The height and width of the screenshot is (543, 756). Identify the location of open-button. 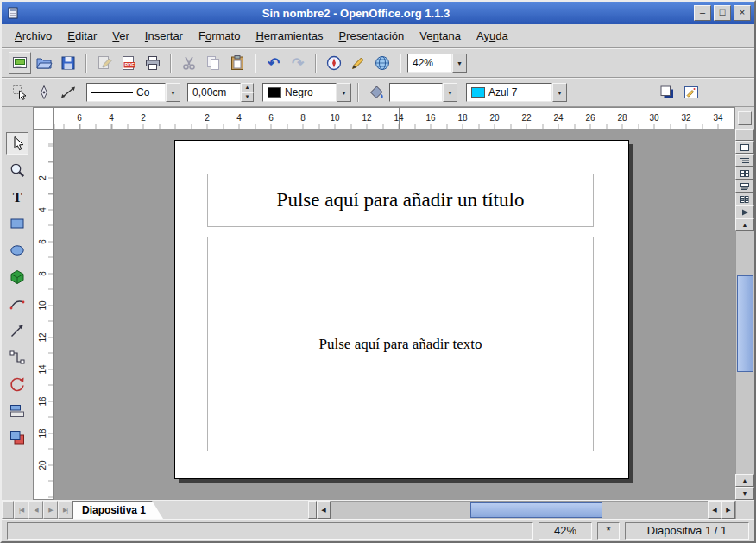
(44, 63).